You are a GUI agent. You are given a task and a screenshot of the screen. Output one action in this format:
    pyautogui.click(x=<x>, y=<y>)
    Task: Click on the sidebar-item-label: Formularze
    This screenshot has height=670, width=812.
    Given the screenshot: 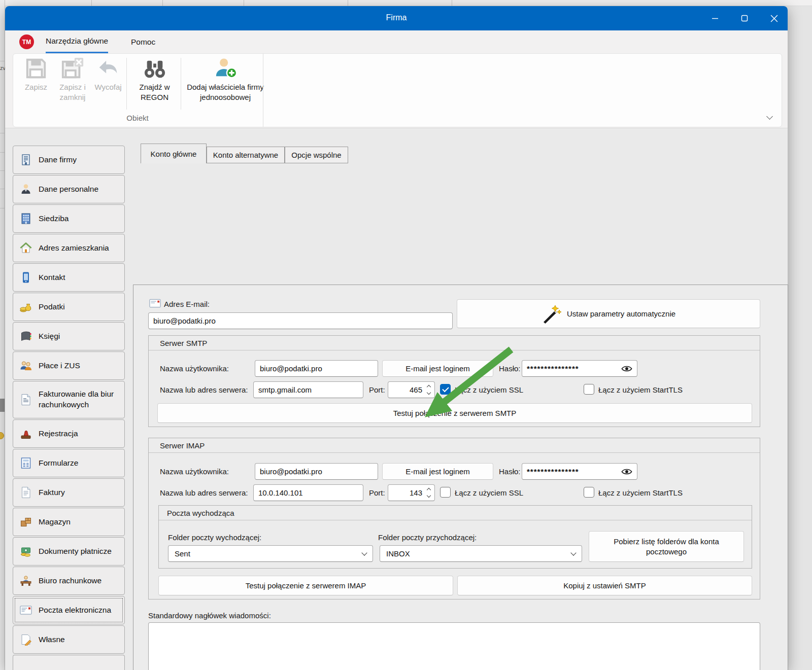 What is the action you would take?
    pyautogui.click(x=60, y=464)
    